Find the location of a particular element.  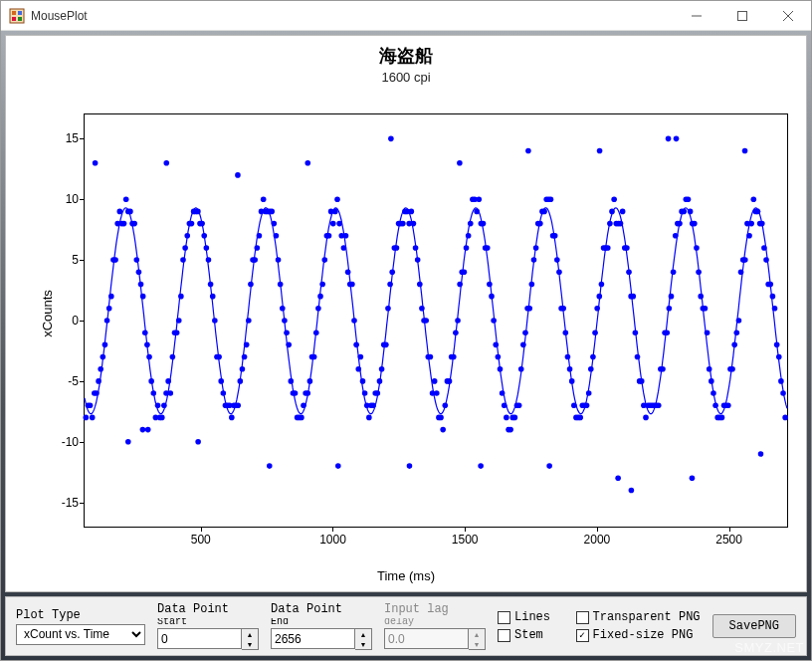

data-end-label: Data Point is located at coordinates (321, 609).